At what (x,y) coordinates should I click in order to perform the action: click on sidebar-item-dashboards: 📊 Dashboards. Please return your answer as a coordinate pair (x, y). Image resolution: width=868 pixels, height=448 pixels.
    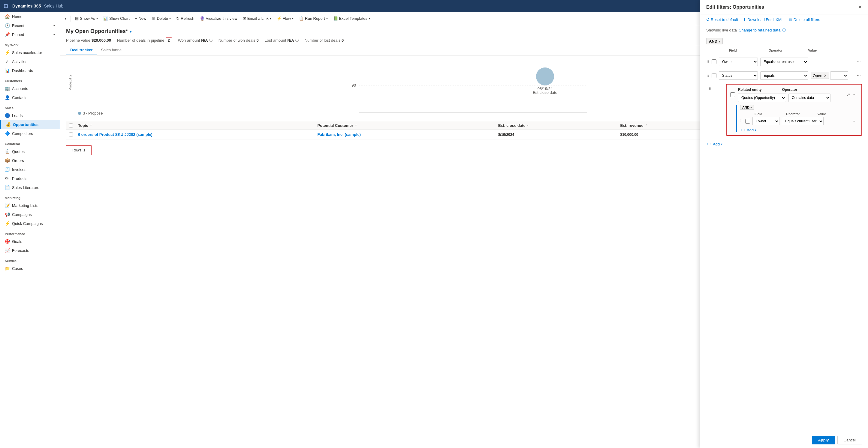
    Looking at the image, I should click on (30, 71).